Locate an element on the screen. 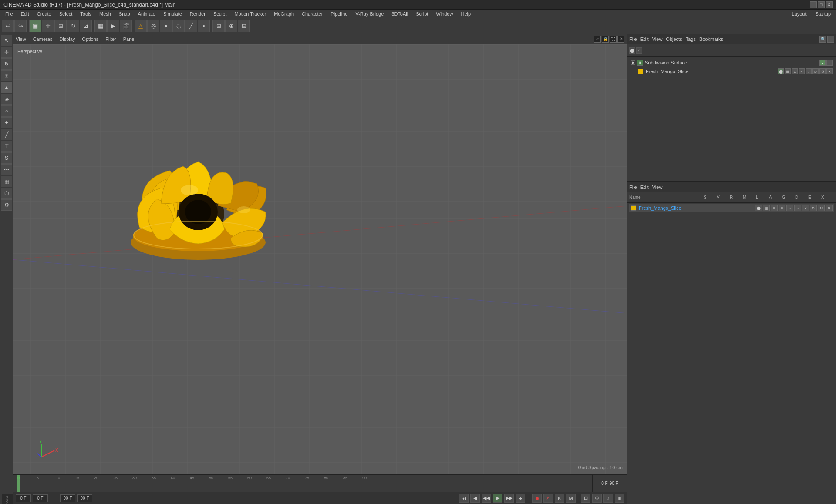 The height and width of the screenshot is (504, 836). mango-c-btn: ○ is located at coordinates (809, 71).